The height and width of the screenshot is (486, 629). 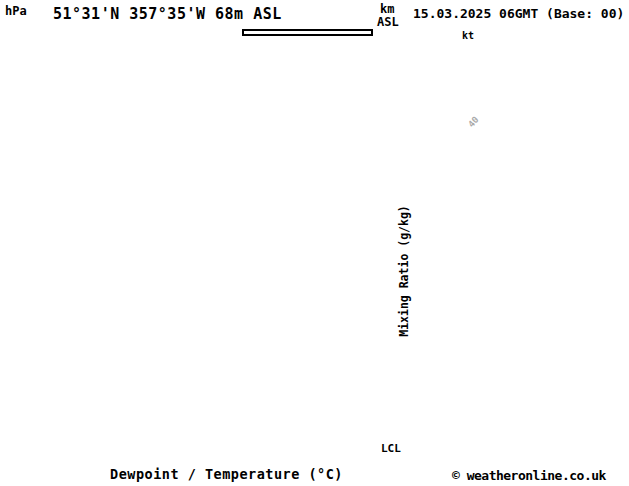 I want to click on hodograph-unit-label: kt, so click(x=468, y=36).